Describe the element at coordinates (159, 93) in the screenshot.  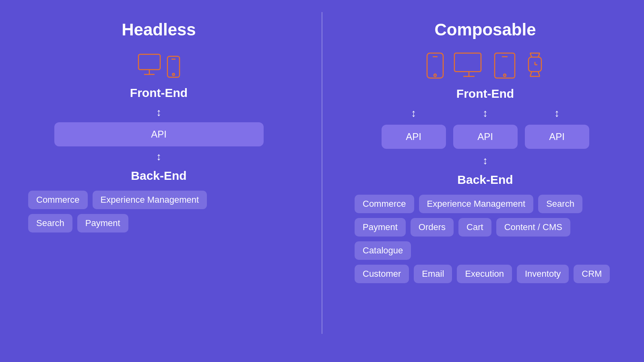
I see `headless-frontend-label: Front-End` at that location.